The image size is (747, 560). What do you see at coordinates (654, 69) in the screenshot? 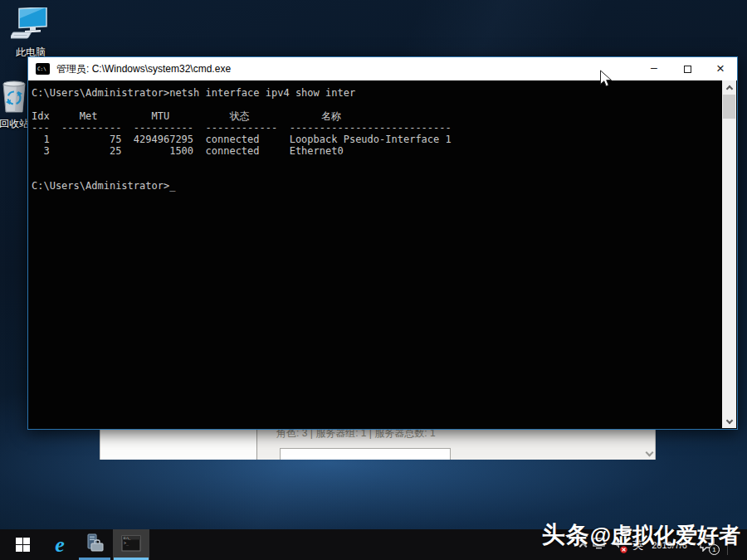
I see `minimize-button: –` at bounding box center [654, 69].